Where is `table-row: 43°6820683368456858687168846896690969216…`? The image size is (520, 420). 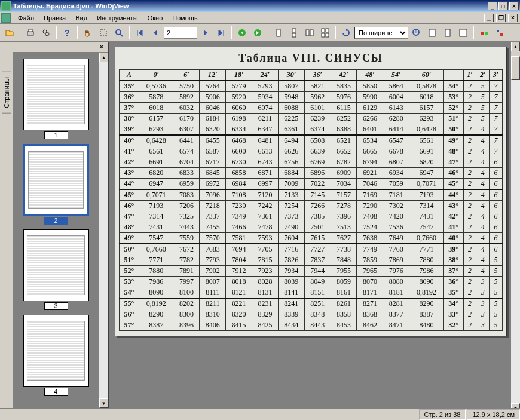
table-row: 43°6820683368456858687168846896690969216… is located at coordinates (311, 173).